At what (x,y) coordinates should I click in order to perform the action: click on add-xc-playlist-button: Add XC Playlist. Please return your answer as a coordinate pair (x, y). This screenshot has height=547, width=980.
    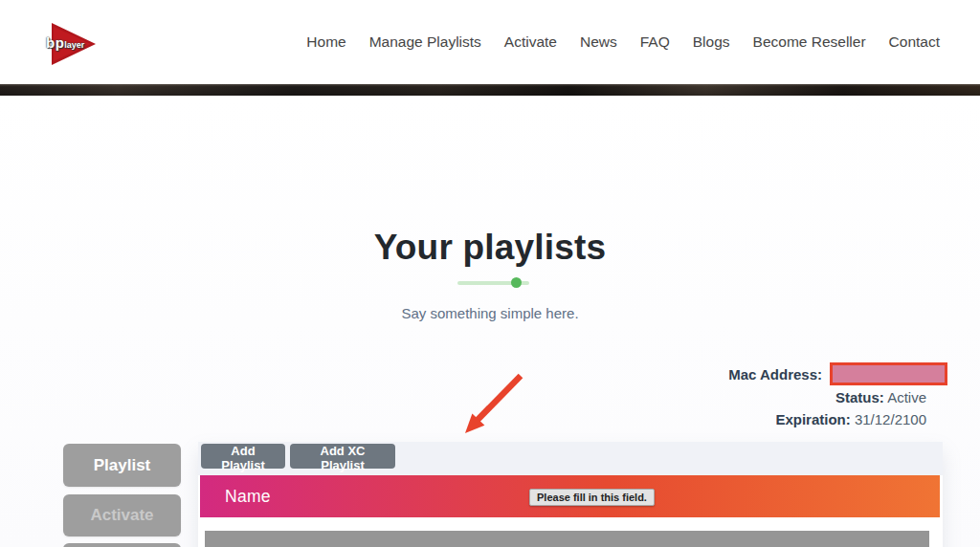
    Looking at the image, I should click on (343, 456).